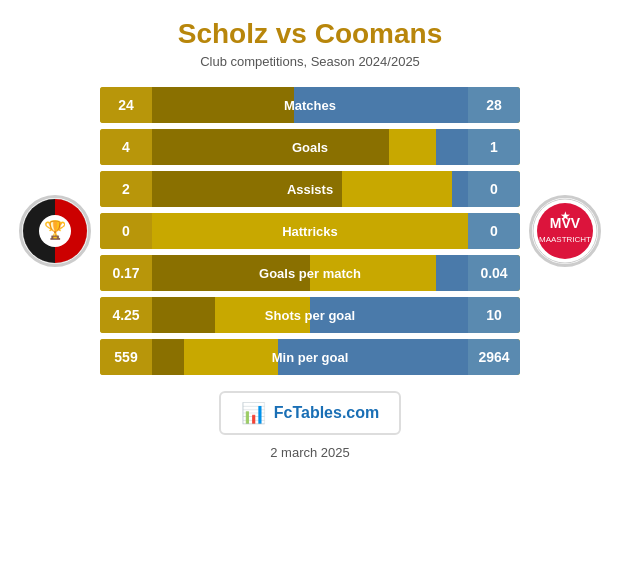 This screenshot has width=620, height=580. What do you see at coordinates (310, 452) in the screenshot?
I see `date-text: 2 march 2025` at bounding box center [310, 452].